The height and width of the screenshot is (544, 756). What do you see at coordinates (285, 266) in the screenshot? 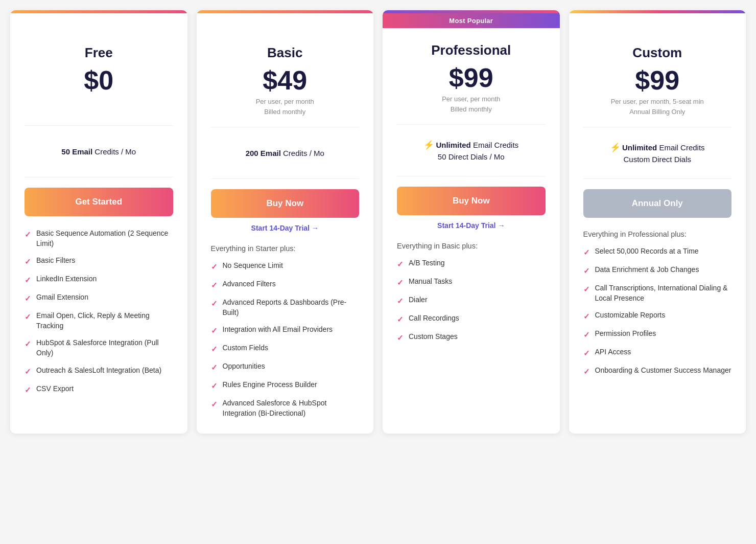
I see `feature-item: ✓No Sequence Limit` at bounding box center [285, 266].